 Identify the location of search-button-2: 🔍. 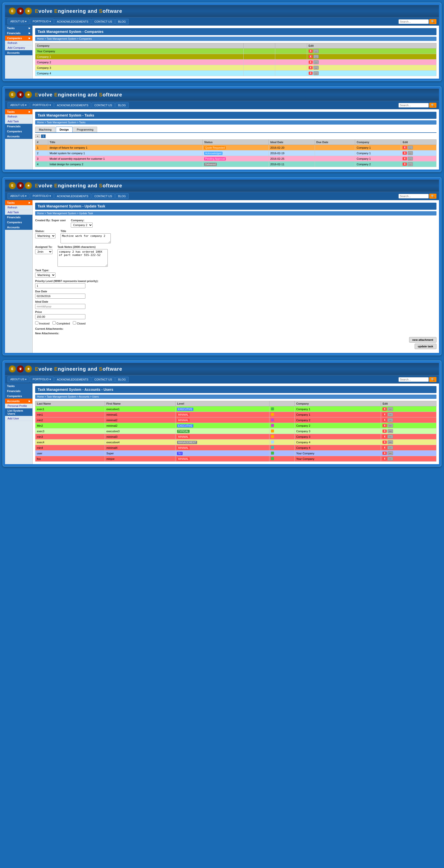
(433, 105).